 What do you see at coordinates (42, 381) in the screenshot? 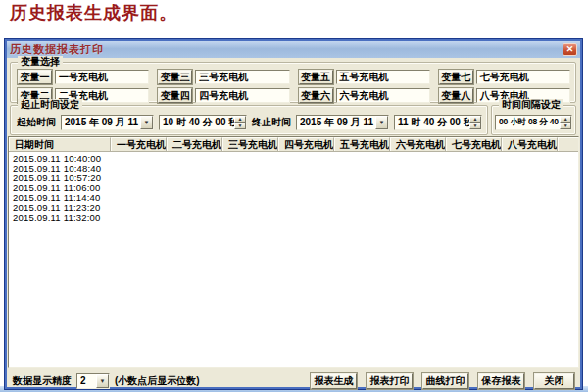
I see `precision-label: 数据显示精度` at bounding box center [42, 381].